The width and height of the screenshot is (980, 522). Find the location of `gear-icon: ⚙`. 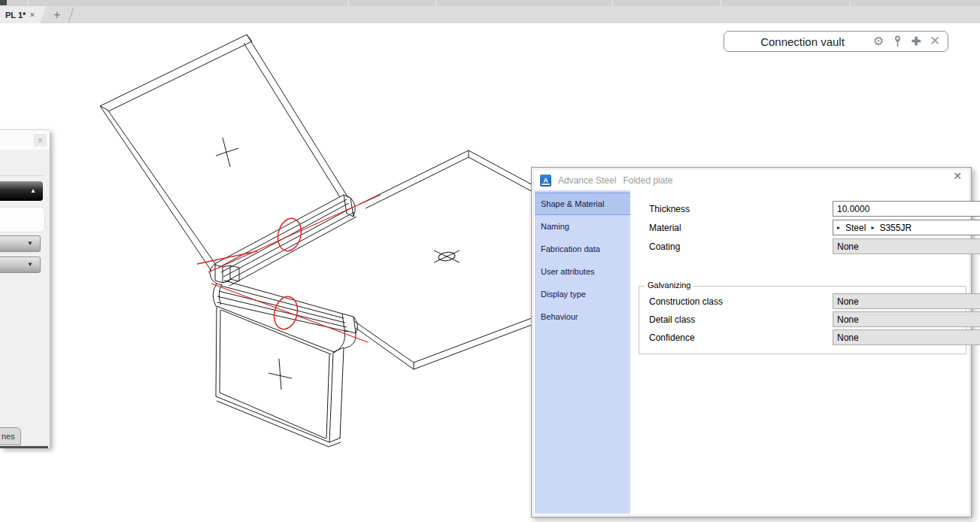

gear-icon: ⚙ is located at coordinates (878, 41).